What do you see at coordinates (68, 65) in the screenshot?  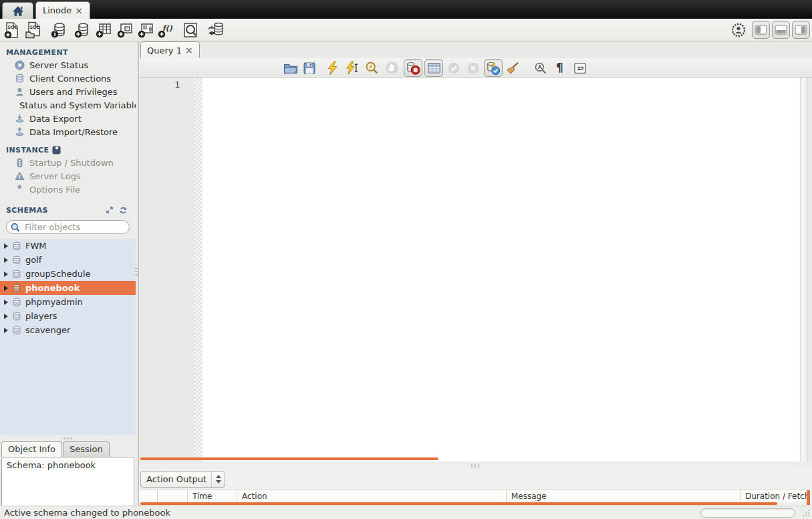 I see `sidebar-item-server-status: Server Status` at bounding box center [68, 65].